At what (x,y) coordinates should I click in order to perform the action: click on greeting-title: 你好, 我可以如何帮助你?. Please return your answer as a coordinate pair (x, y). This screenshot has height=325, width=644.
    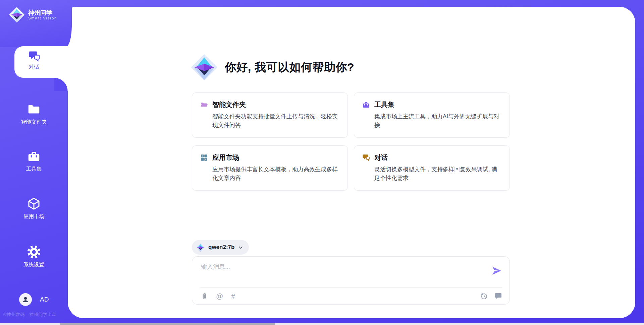
    Looking at the image, I should click on (289, 67).